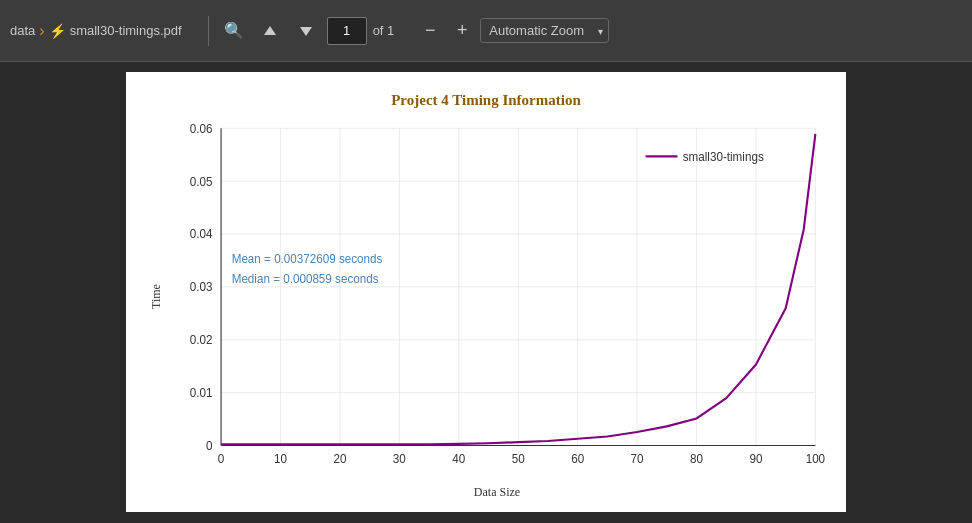 The image size is (972, 523). Describe the element at coordinates (96, 31) in the screenshot. I see `breadcrumb: data › ⚡ small30-timings.pdf` at that location.